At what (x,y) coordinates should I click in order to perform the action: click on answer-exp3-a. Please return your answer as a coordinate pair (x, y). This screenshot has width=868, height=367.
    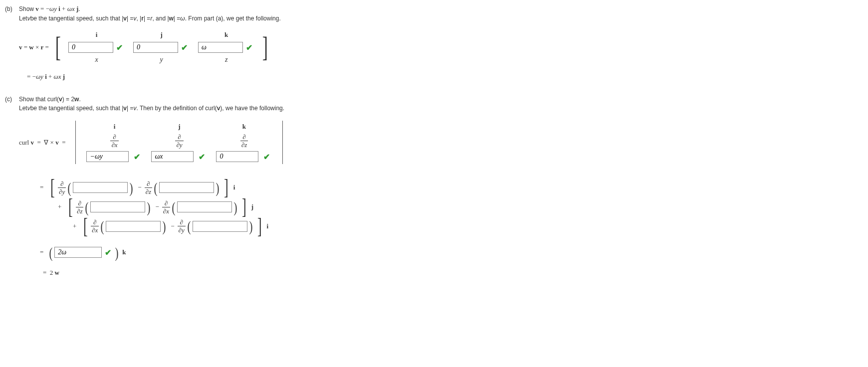
    Looking at the image, I should click on (133, 226).